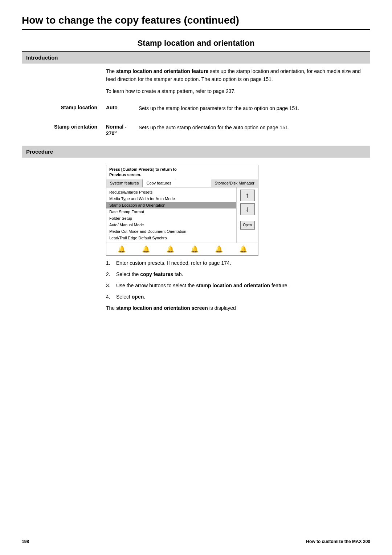  I want to click on introduction-header-row: Introduction, so click(196, 57).